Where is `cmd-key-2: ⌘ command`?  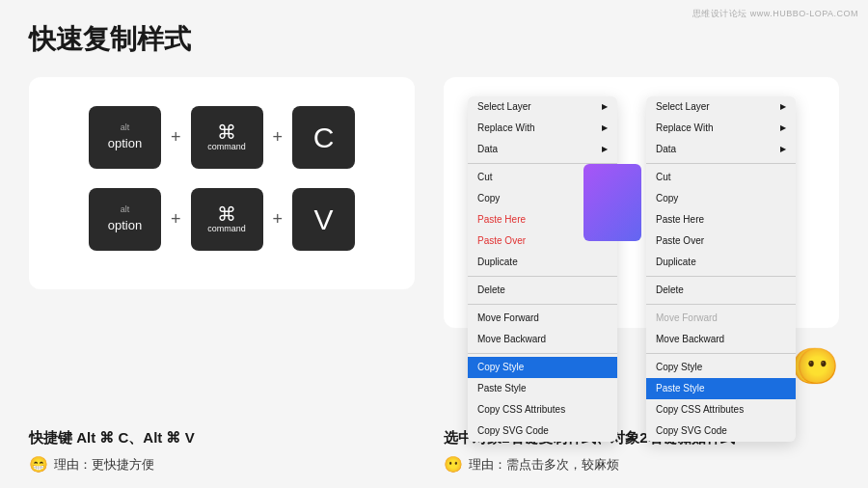 cmd-key-2: ⌘ command is located at coordinates (228, 220).